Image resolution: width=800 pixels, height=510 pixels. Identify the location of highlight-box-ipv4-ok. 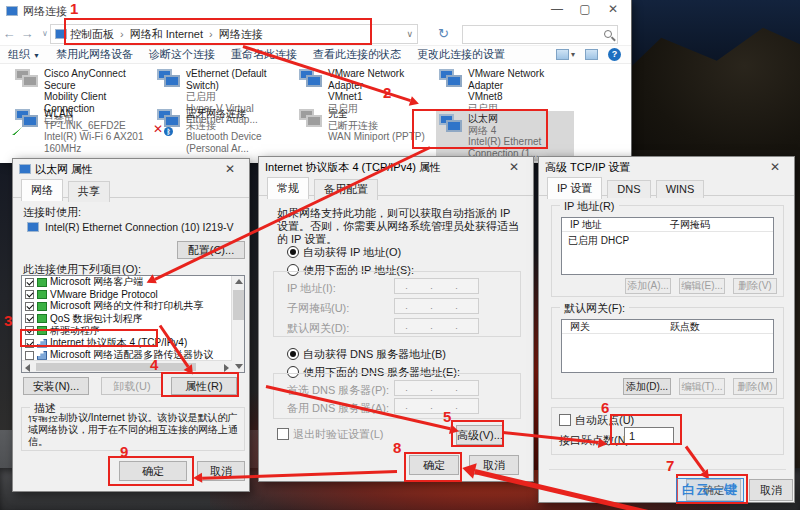
(433, 467).